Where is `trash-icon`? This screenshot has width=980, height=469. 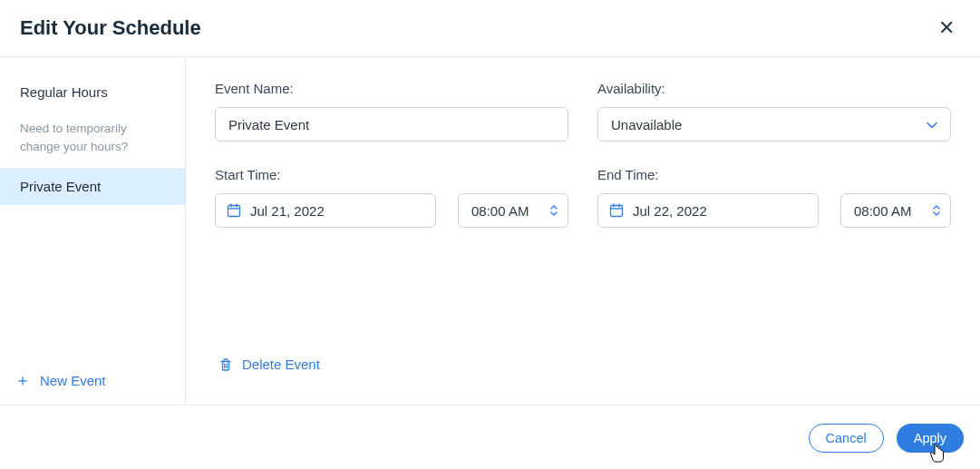 trash-icon is located at coordinates (226, 365).